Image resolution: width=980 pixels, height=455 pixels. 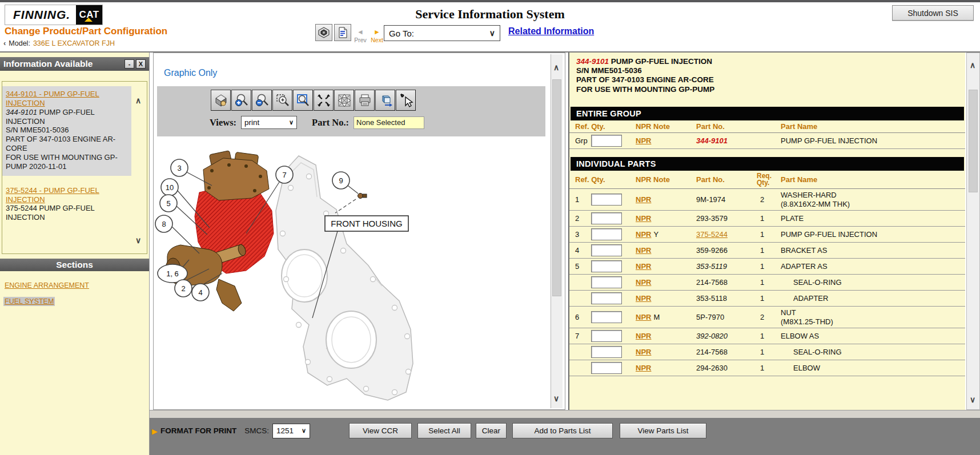 I want to click on close-button, so click(x=140, y=64).